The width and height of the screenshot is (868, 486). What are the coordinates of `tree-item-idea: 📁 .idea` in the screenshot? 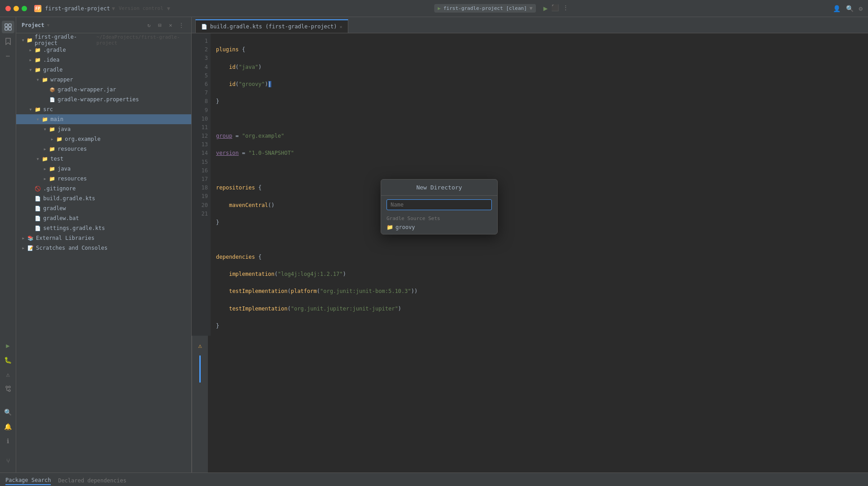 It's located at (103, 60).